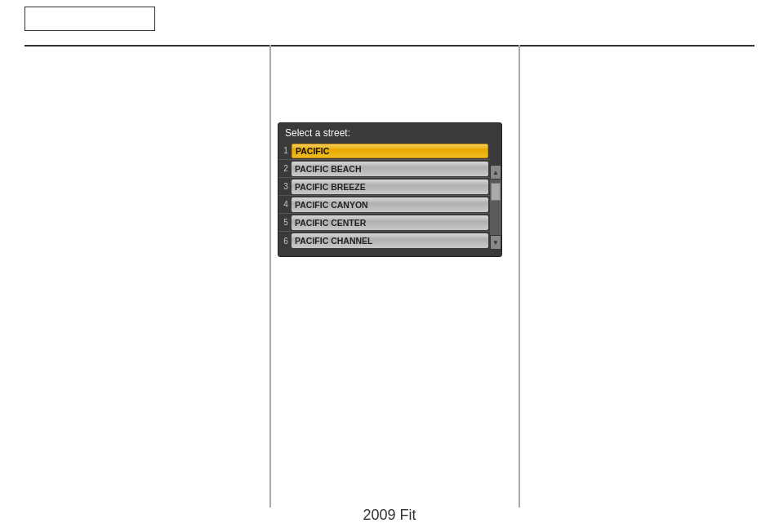 The width and height of the screenshot is (779, 532). I want to click on street-number-6: 6, so click(285, 242).